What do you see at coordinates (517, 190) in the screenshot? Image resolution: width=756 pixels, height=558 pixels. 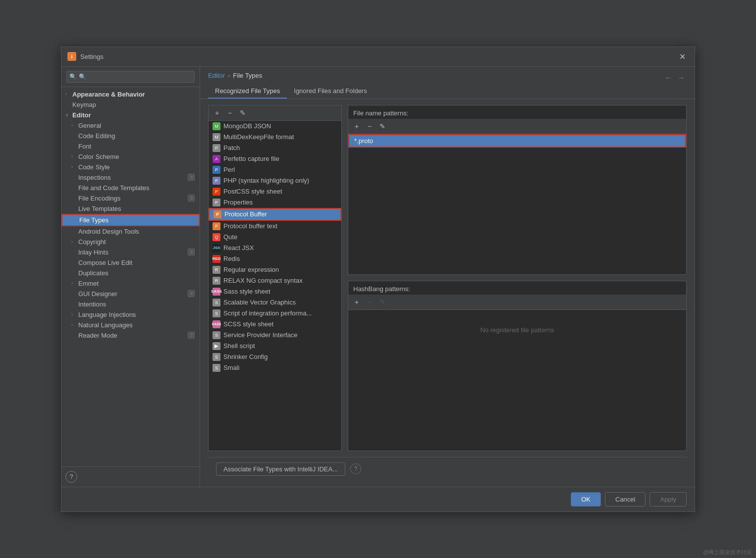 I see `file-name-patterns-section: File name patterns: + − ✎ *.proto` at bounding box center [517, 190].